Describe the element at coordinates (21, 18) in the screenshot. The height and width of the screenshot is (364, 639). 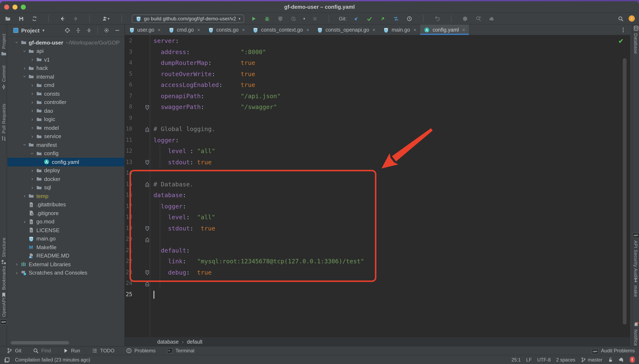
I see `save-all-icon` at that location.